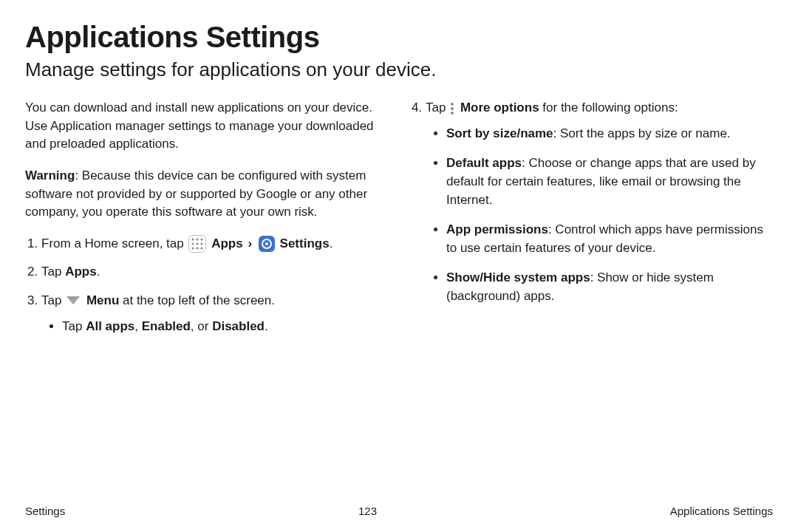  What do you see at coordinates (73, 300) in the screenshot?
I see `menu-dropdown-icon` at bounding box center [73, 300].